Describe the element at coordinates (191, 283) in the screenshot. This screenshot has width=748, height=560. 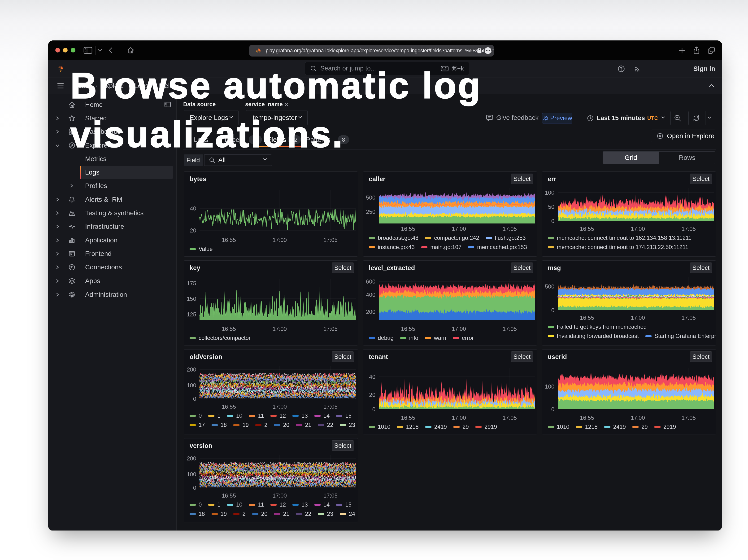
I see `svg-text: 175` at that location.